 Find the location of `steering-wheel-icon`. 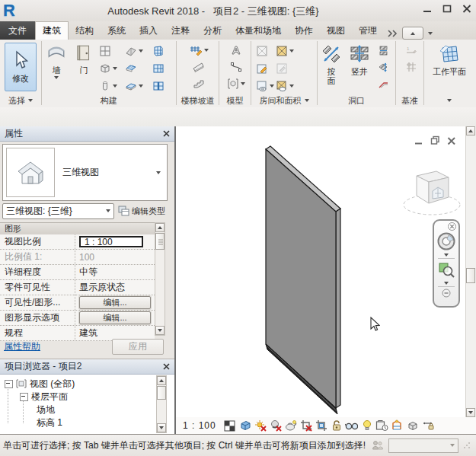

steering-wheel-icon is located at coordinates (446, 241).